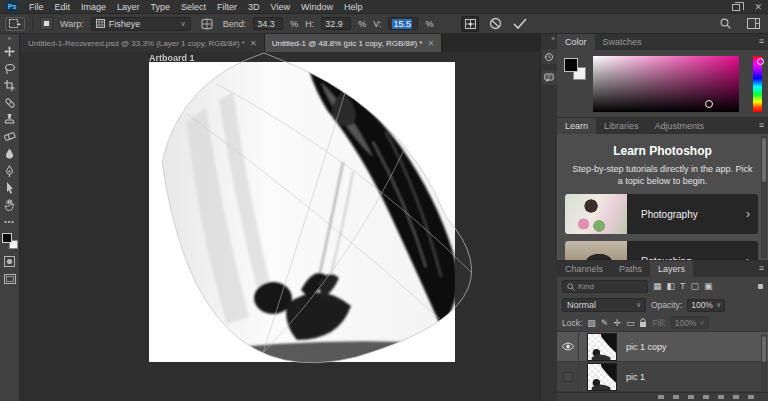 This screenshot has width=768, height=401. Describe the element at coordinates (662, 214) in the screenshot. I see `learn-card-photography: Photography ›` at that location.